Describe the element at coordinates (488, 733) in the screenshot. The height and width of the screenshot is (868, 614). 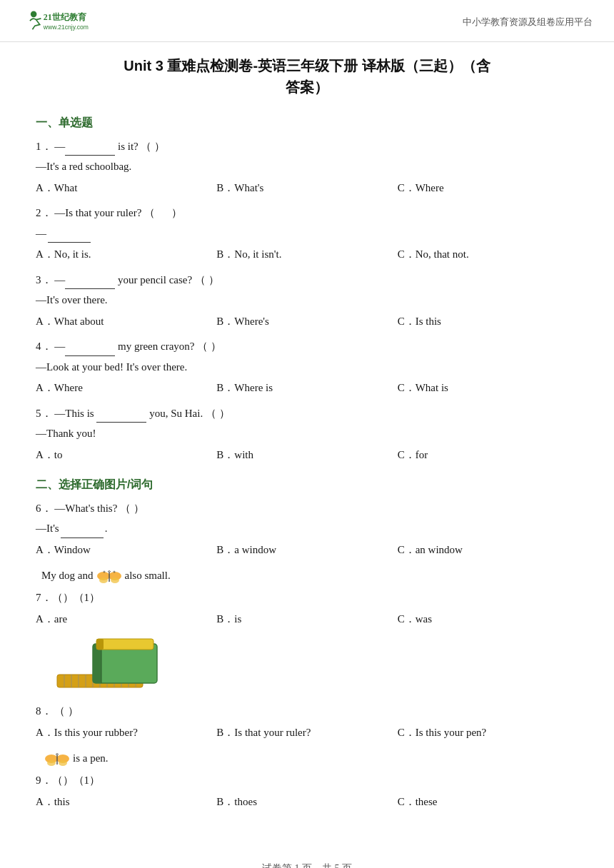
I see `q8-optC: C．Is this your pen?` at that location.